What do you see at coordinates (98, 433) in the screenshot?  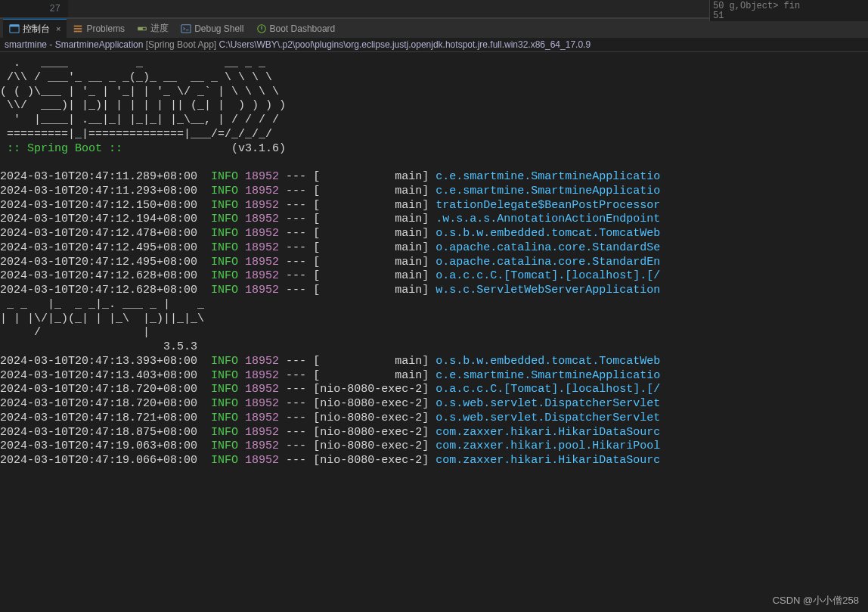 I see `log-timestamp: 2024-03-10T20:47:18.875+08:00` at bounding box center [98, 433].